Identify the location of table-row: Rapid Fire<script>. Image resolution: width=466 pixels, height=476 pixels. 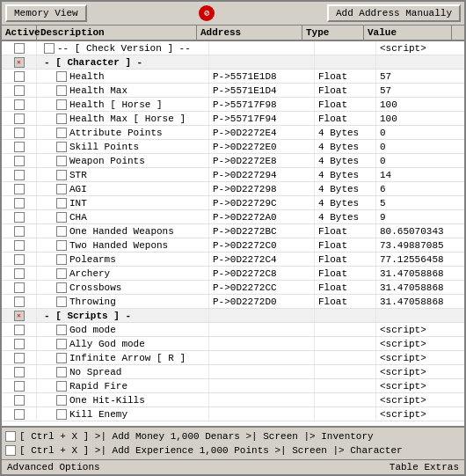
(233, 386).